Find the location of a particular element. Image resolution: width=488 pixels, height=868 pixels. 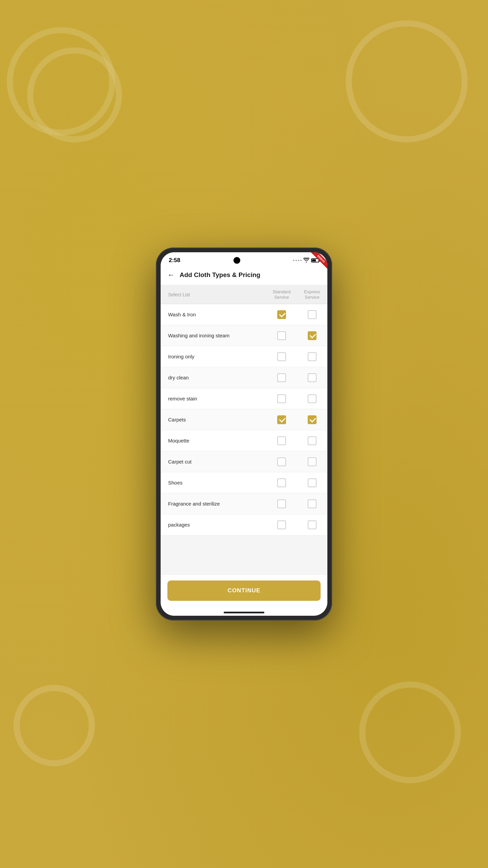

table-body: Wash & IronWashing and ironing steamIron… is located at coordinates (244, 420).